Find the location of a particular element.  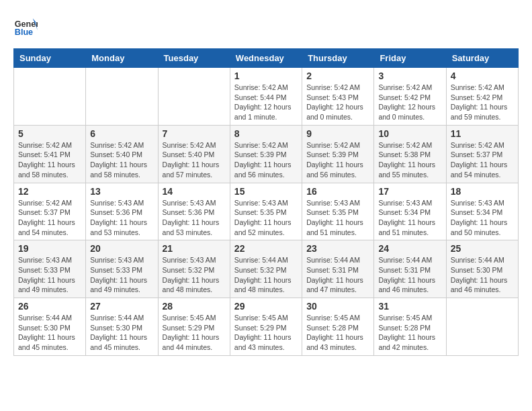

logo-icon: General Blue is located at coordinates (26, 26).